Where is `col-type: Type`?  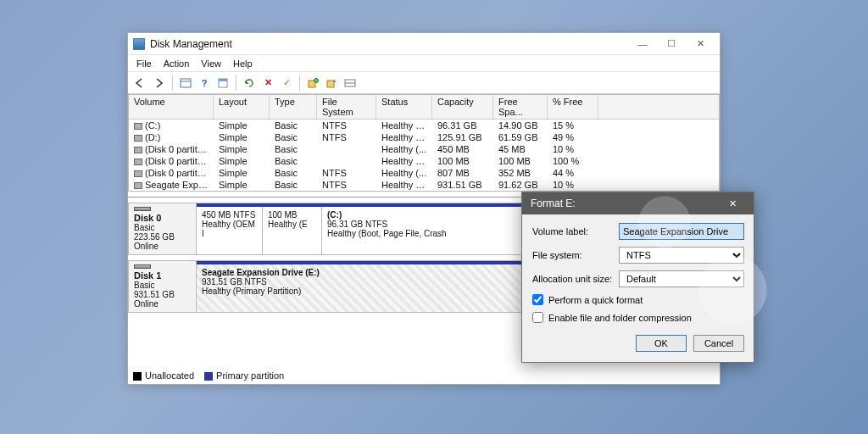
col-type: Type is located at coordinates (293, 107).